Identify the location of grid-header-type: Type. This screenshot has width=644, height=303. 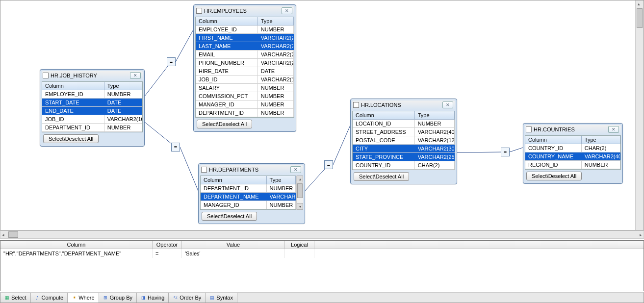
(124, 86).